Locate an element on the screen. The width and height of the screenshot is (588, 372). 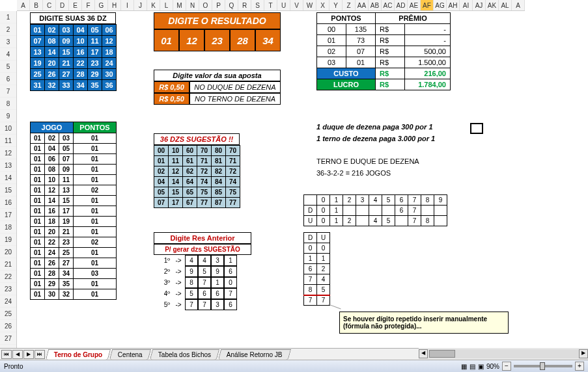
row-header-23: 23 is located at coordinates (8, 289).